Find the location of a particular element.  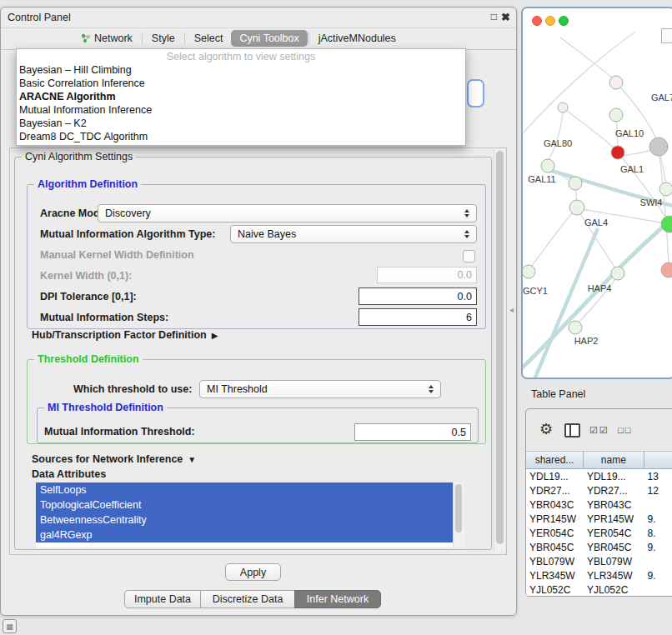

hub-definition-expander: Hub/Transcription Factor Definition ▶ is located at coordinates (125, 335).